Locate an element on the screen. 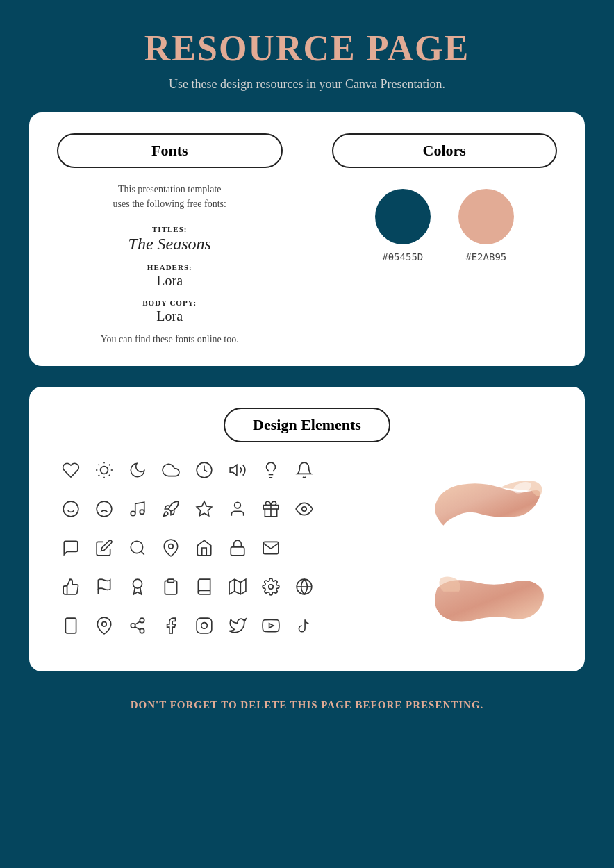  twitter-icon is located at coordinates (238, 626).